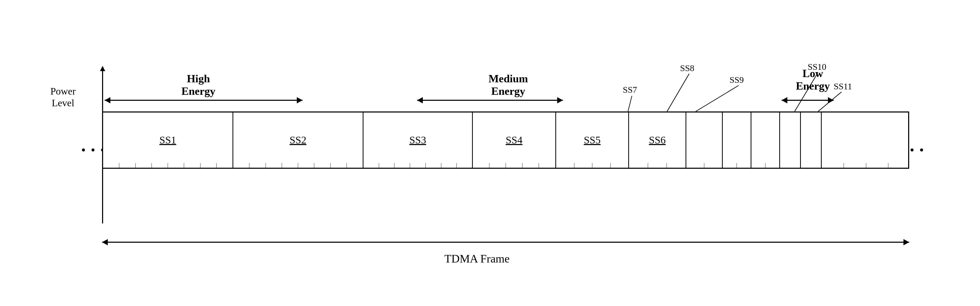  What do you see at coordinates (817, 67) in the screenshot?
I see `ss10-top-label: SS10` at bounding box center [817, 67].